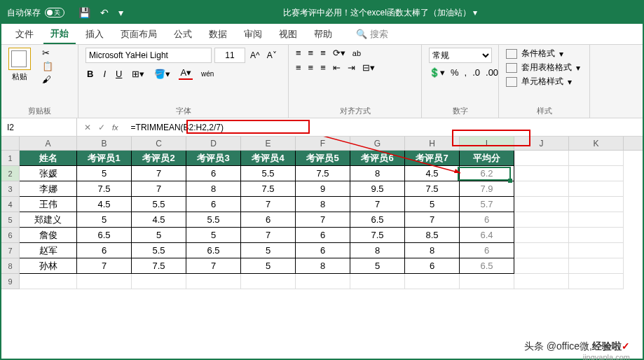 This screenshot has width=644, height=360. What do you see at coordinates (90, 74) in the screenshot?
I see `bold-button: B` at bounding box center [90, 74].